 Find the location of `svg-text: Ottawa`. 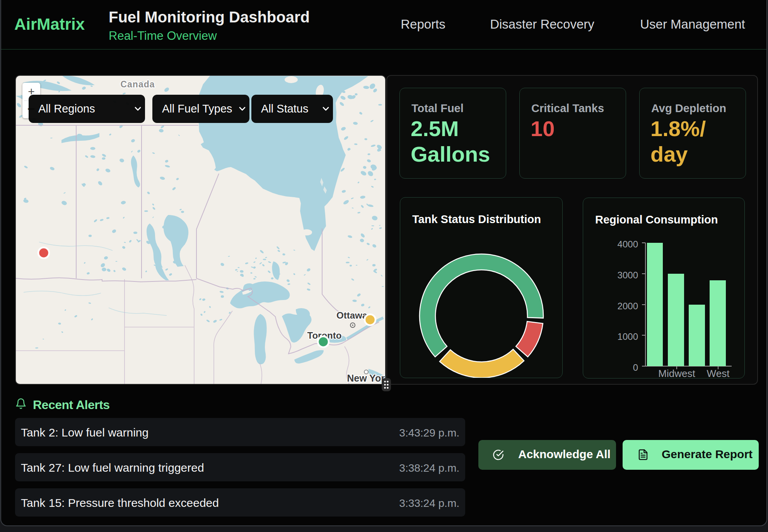

svg-text: Ottawa is located at coordinates (352, 315).